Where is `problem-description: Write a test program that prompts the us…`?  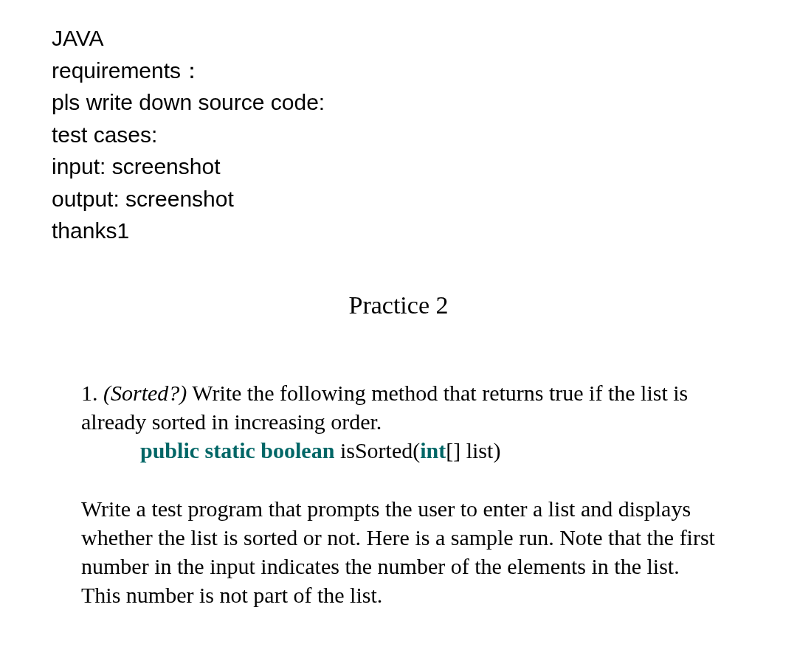 problem-description: Write a test program that prompts the us… is located at coordinates (398, 552).